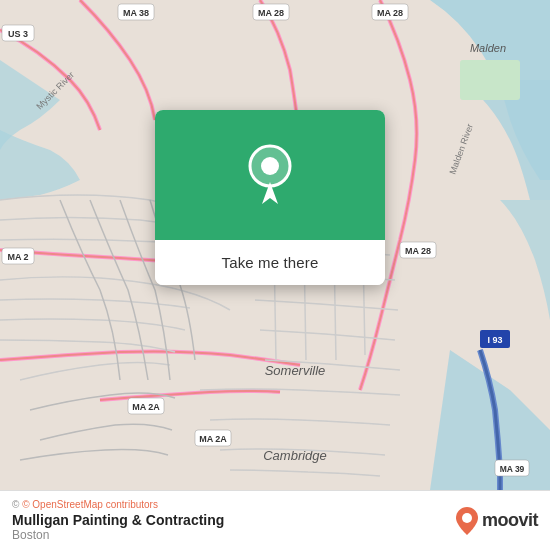 Image resolution: width=550 pixels, height=550 pixels. Describe the element at coordinates (510, 520) in the screenshot. I see `moovit-text: moovit` at that location.